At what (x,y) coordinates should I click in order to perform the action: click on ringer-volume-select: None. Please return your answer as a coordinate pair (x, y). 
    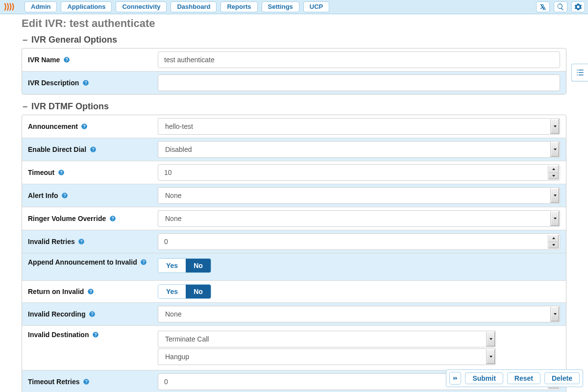
    Looking at the image, I should click on (359, 219).